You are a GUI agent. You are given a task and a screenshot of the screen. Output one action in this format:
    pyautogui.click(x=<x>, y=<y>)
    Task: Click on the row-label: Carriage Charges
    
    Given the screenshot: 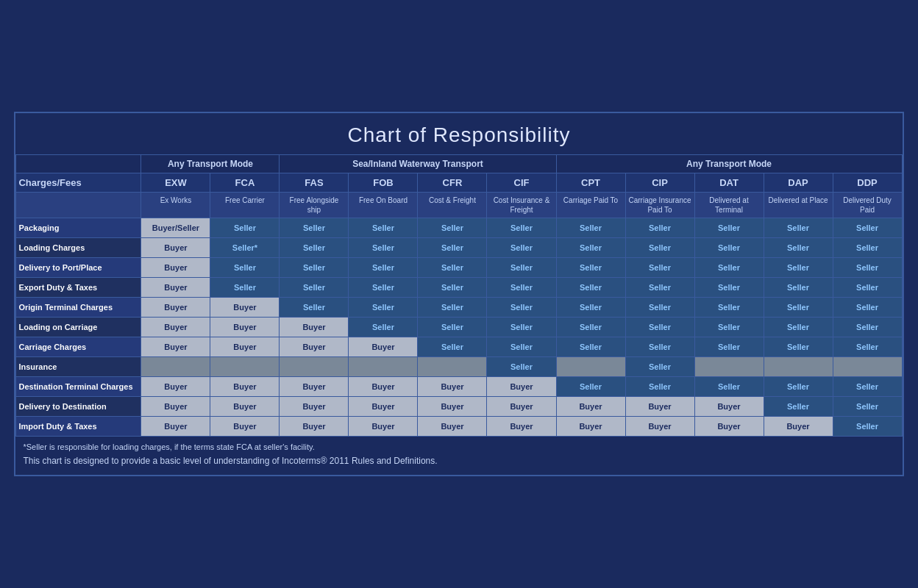 What is the action you would take?
    pyautogui.click(x=79, y=347)
    